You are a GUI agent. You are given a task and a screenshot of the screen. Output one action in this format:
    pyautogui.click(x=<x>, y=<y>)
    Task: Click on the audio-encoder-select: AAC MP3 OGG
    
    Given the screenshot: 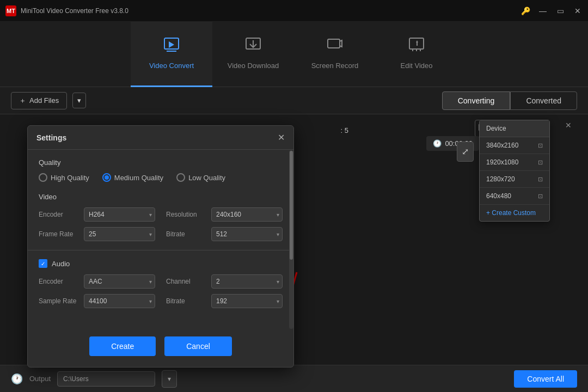 What is the action you would take?
    pyautogui.click(x=120, y=281)
    